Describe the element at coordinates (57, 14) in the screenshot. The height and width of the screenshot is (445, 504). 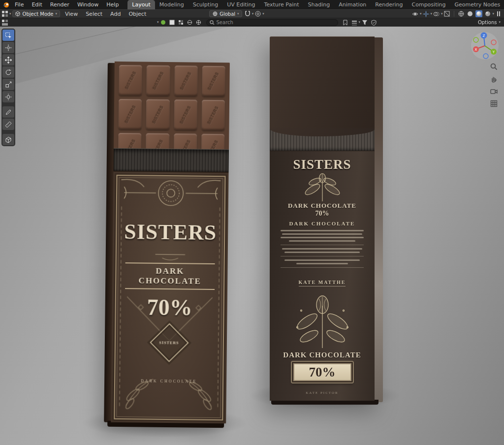
I see `mode-caret-icon: ▾` at that location.